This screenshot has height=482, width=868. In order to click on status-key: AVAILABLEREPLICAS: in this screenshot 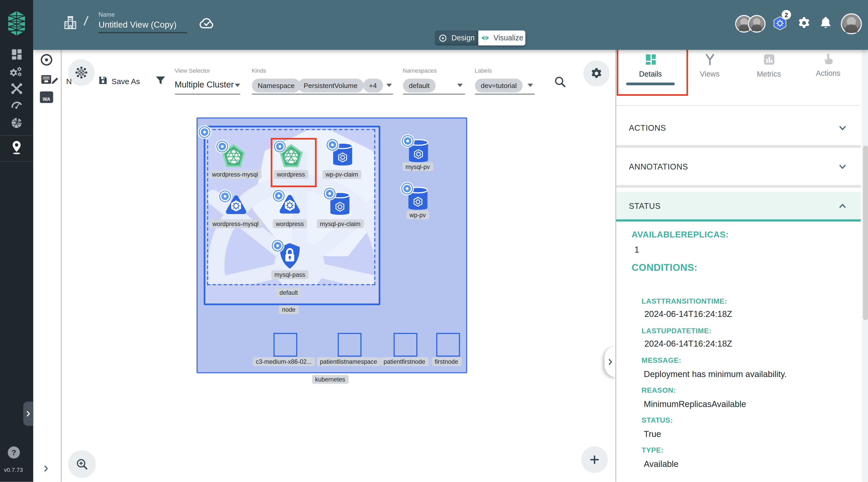, I will do `click(680, 235)`.